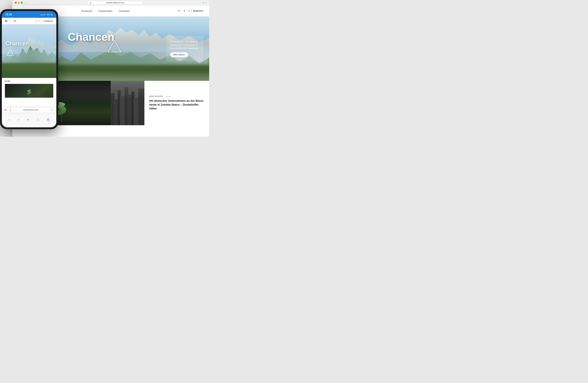 This screenshot has height=383, width=588. I want to click on phone-share-button: ⎋, so click(28, 120).